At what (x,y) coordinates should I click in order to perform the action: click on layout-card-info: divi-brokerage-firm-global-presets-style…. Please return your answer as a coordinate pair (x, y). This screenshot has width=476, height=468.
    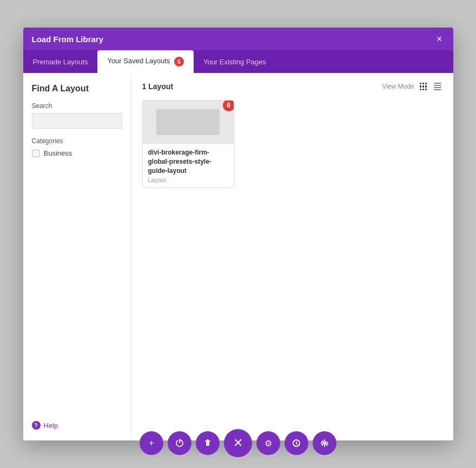
    Looking at the image, I should click on (188, 165).